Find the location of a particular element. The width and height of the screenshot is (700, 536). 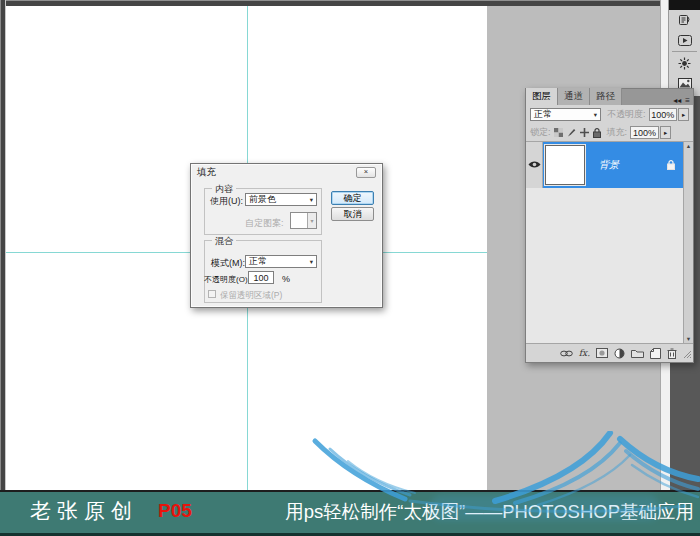

use-value: 前景色 is located at coordinates (262, 200).